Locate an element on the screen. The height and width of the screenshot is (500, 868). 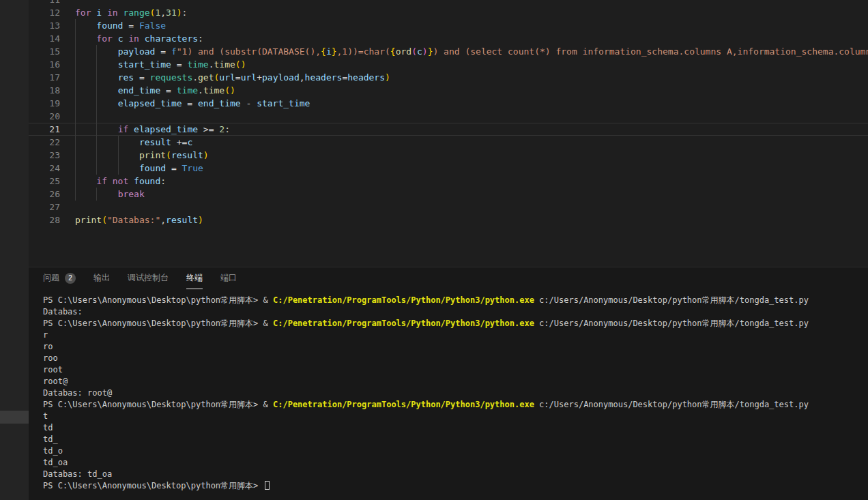
terminal-line: Databas: td_oa is located at coordinates (456, 475).